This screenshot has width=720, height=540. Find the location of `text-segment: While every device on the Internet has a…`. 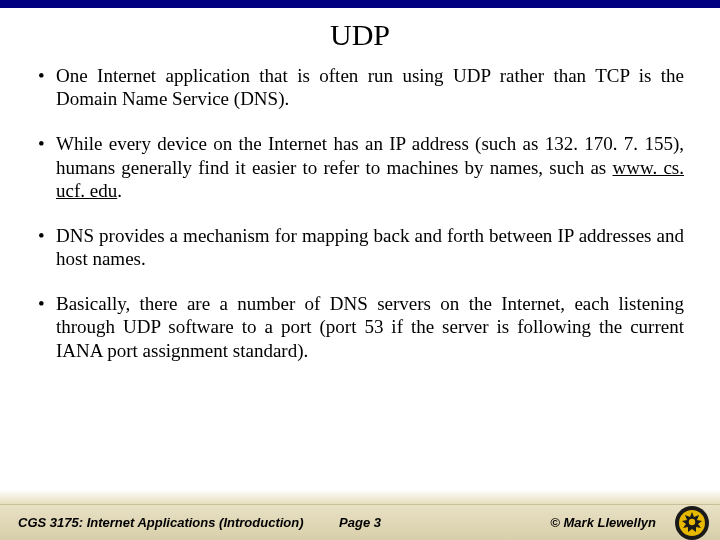

text-segment: While every device on the Internet has a… is located at coordinates (370, 155).